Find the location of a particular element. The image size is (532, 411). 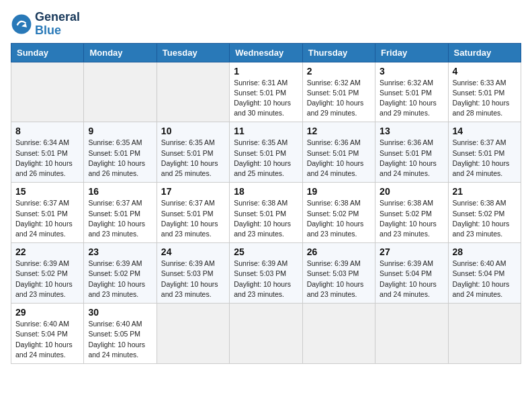

day-cell: 29 Sunrise: 6:40 AM Sunset: 5:04 PM Dayl… is located at coordinates (48, 334).